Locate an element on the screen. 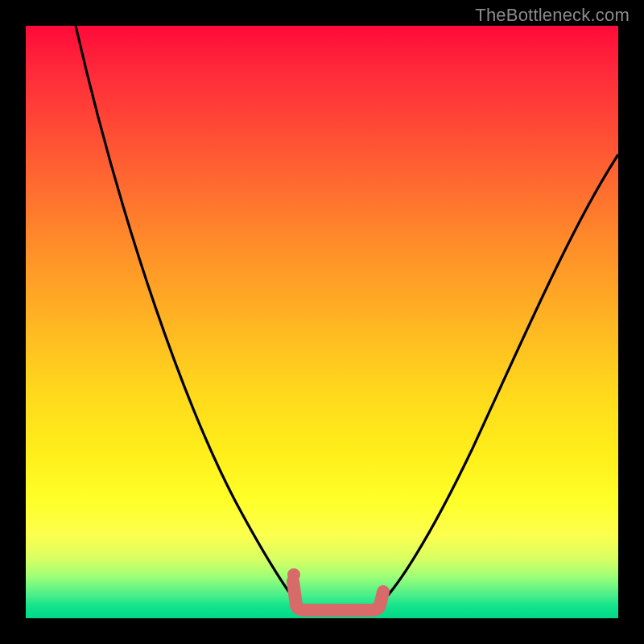 This screenshot has width=644, height=644. bottom-bracket is located at coordinates (338, 596).